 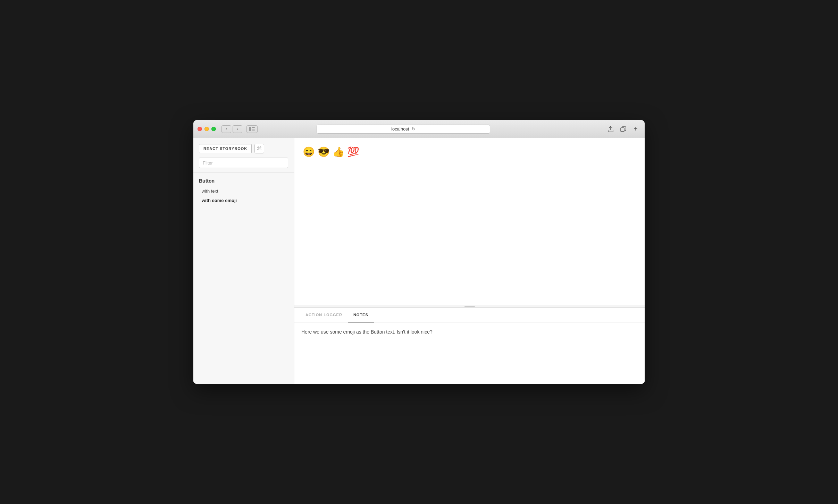 What do you see at coordinates (469, 353) in the screenshot?
I see `panel-content: Here we use some emoji as the Button tex…` at bounding box center [469, 353].